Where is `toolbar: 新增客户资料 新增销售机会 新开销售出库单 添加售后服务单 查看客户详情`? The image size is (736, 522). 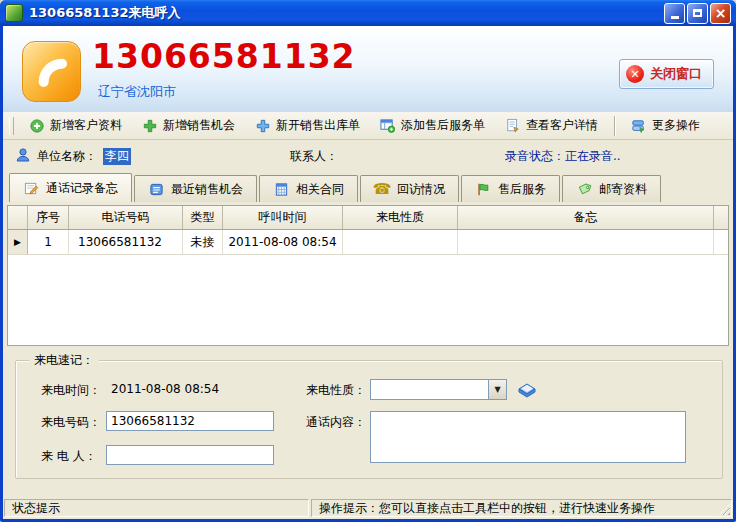 toolbar: 新增客户资料 新增销售机会 新开销售出库单 添加售后服务单 查看客户详情 is located at coordinates (368, 126).